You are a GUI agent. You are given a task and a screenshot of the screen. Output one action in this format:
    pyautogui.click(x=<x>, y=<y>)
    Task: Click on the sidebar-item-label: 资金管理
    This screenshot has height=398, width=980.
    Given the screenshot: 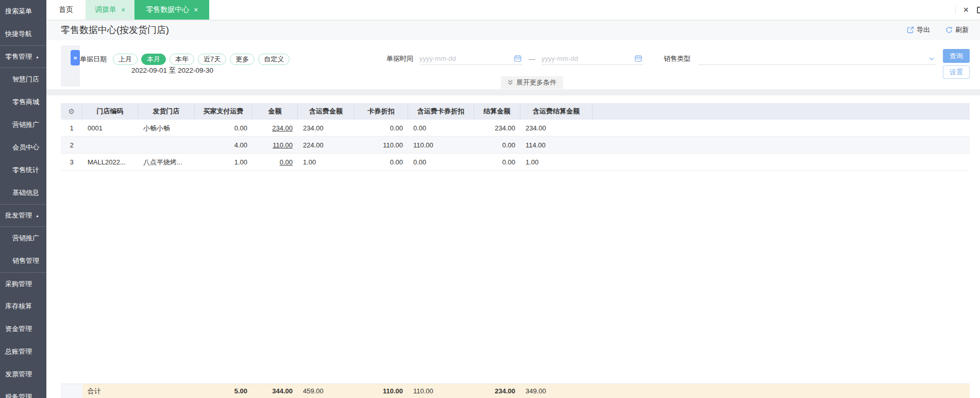 What is the action you would take?
    pyautogui.click(x=19, y=329)
    